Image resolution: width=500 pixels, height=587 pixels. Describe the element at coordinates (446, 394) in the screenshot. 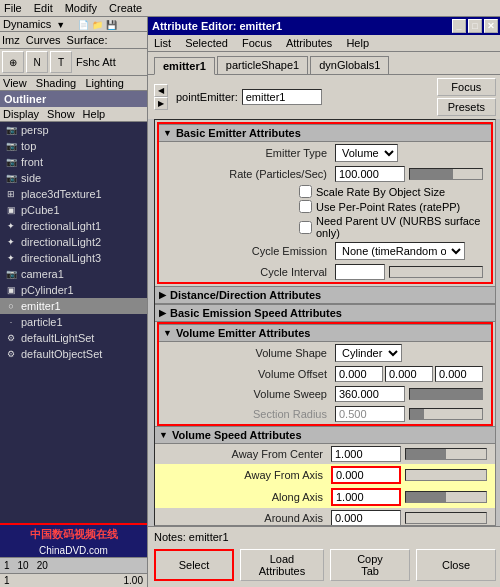

I see `volume-sweep-slider` at that location.